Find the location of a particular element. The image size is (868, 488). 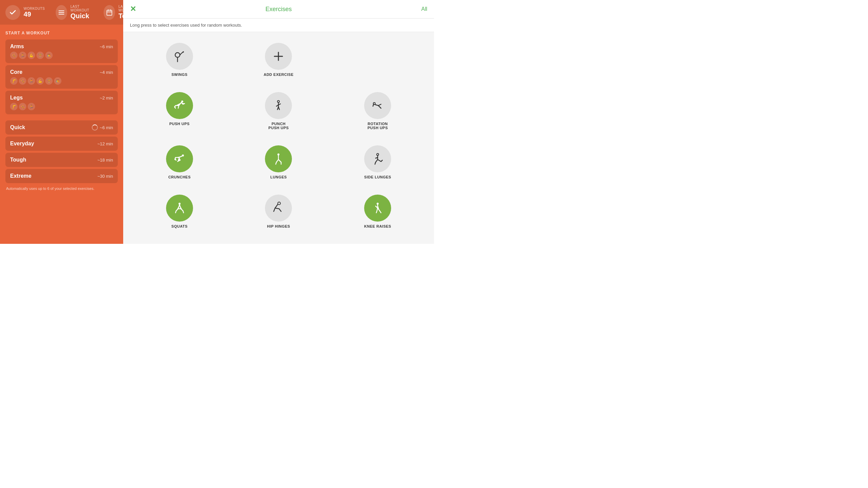

add-circle is located at coordinates (278, 56).